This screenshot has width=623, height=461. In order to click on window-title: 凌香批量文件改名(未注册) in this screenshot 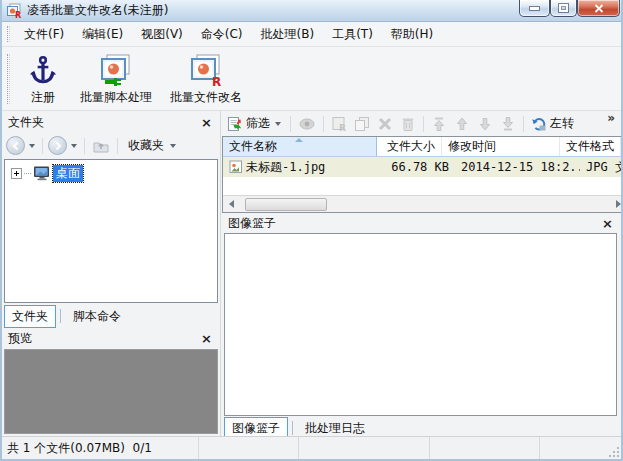, I will do `click(98, 10)`.